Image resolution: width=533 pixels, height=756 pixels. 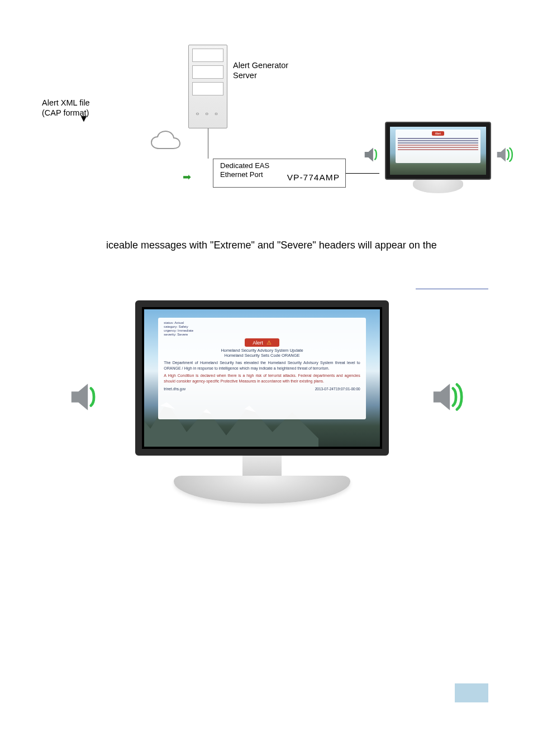 I want to click on alert-meta: status: Actual category: Safety urgency:…, so click(x=261, y=329).